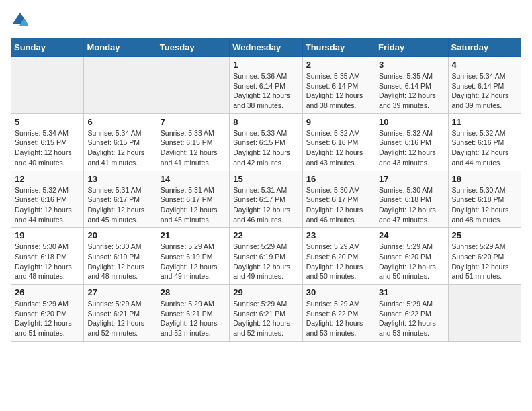  Describe the element at coordinates (411, 179) in the screenshot. I see `day-number: 17` at that location.